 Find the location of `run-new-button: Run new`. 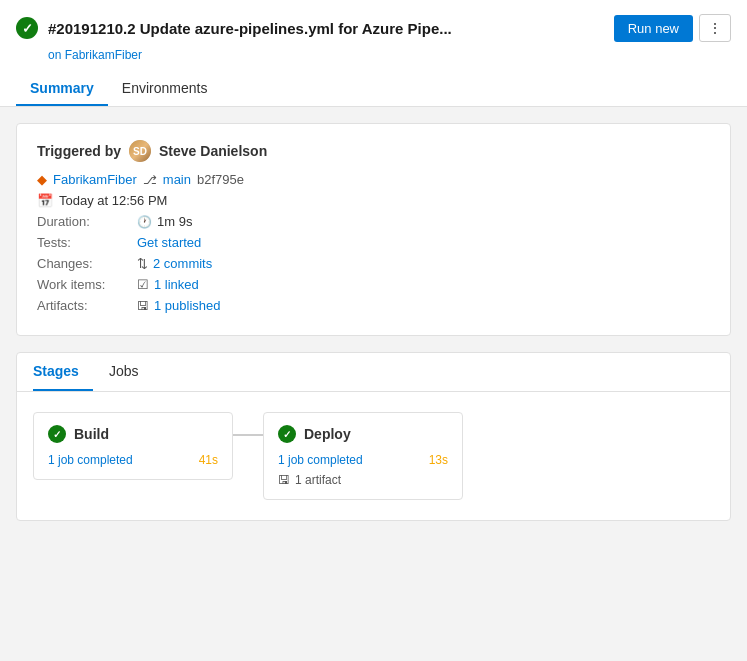

run-new-button: Run new is located at coordinates (654, 28).